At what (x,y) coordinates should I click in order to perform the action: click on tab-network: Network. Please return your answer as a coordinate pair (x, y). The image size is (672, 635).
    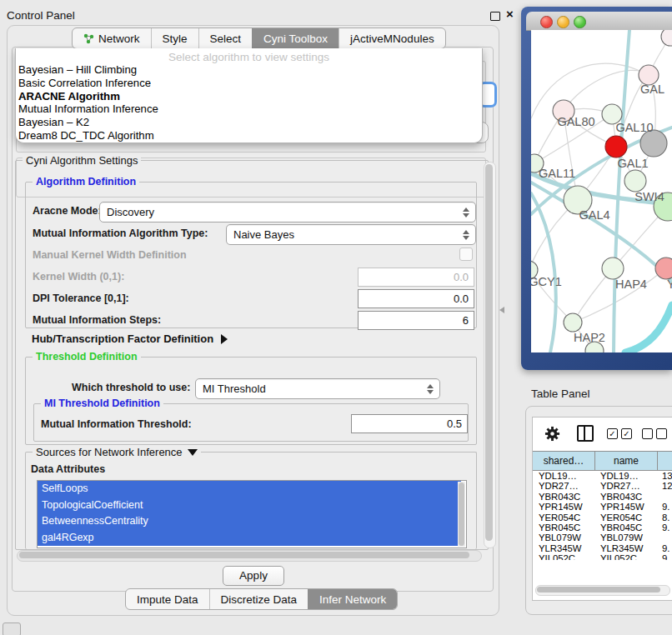
    Looking at the image, I should click on (112, 38).